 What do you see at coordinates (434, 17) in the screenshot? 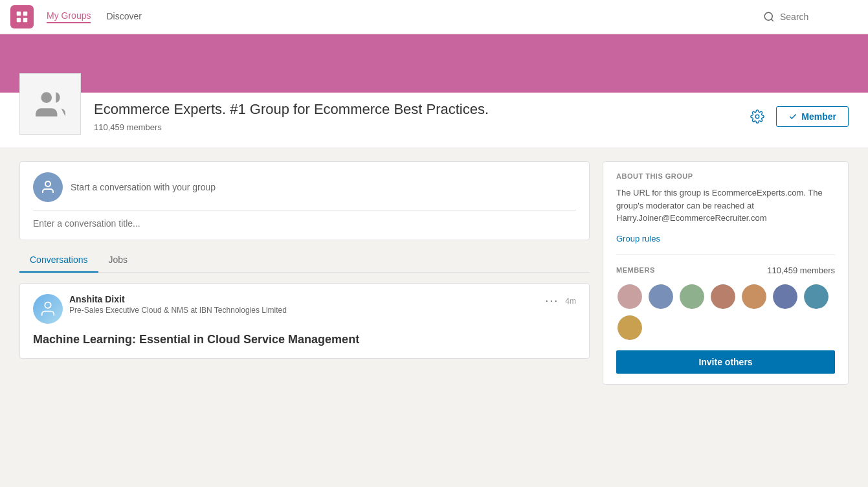
I see `top-navigation: My Groups Discover` at bounding box center [434, 17].